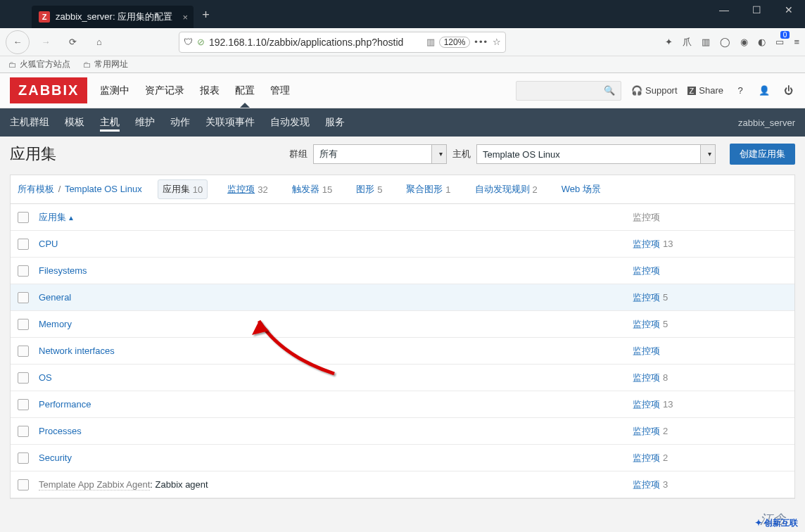 This screenshot has width=805, height=532. What do you see at coordinates (609, 90) in the screenshot?
I see `search-icon: 🔍` at bounding box center [609, 90].